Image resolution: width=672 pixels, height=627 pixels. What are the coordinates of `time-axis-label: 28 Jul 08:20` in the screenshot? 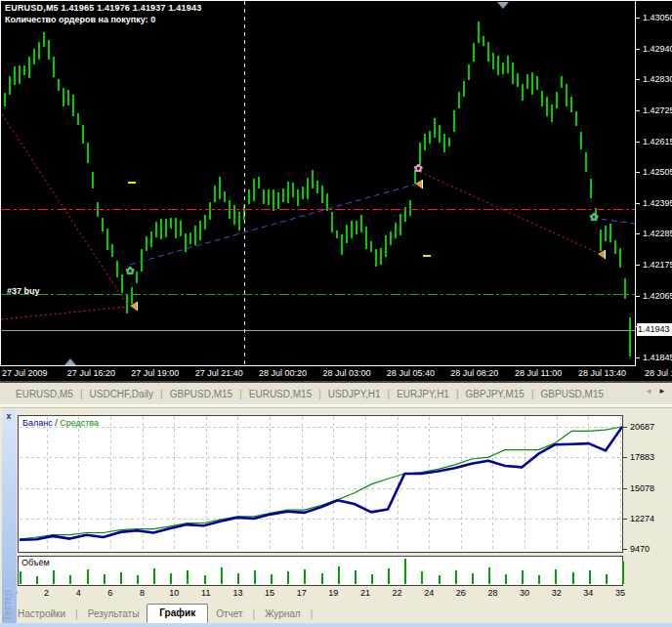 It's located at (475, 373).